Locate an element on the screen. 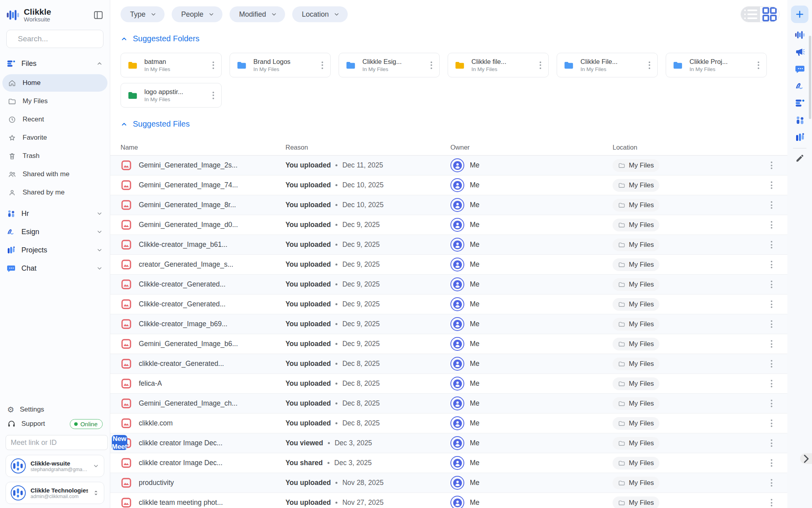 The image size is (812, 508). sidebar-item-trash: Trash is located at coordinates (55, 156).